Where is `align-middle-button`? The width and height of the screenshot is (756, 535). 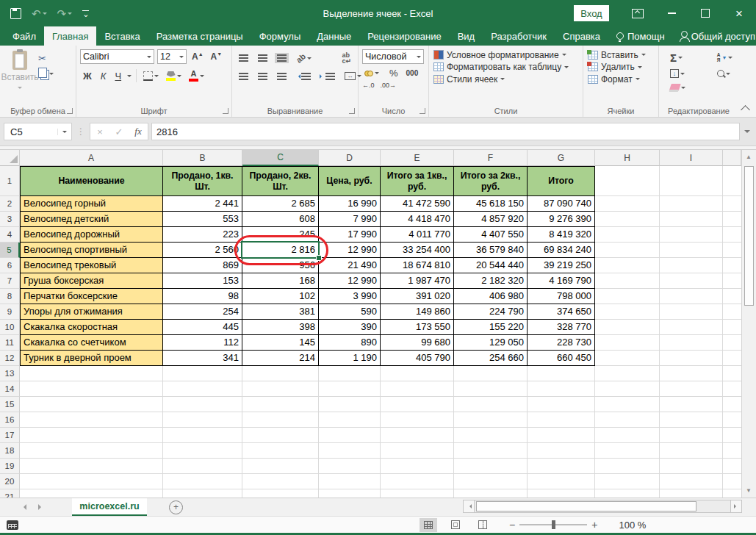
align-middle-button is located at coordinates (263, 58).